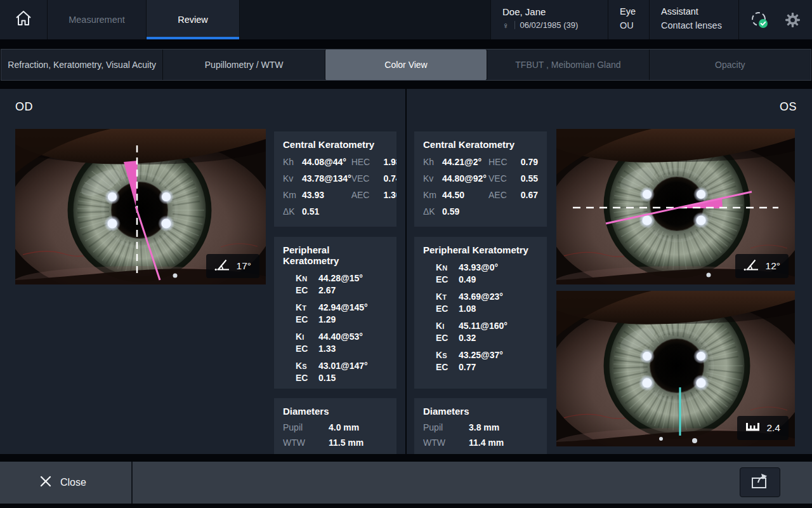  What do you see at coordinates (387, 195) in the screenshot?
I see `ec-value: 1.36` at bounding box center [387, 195].